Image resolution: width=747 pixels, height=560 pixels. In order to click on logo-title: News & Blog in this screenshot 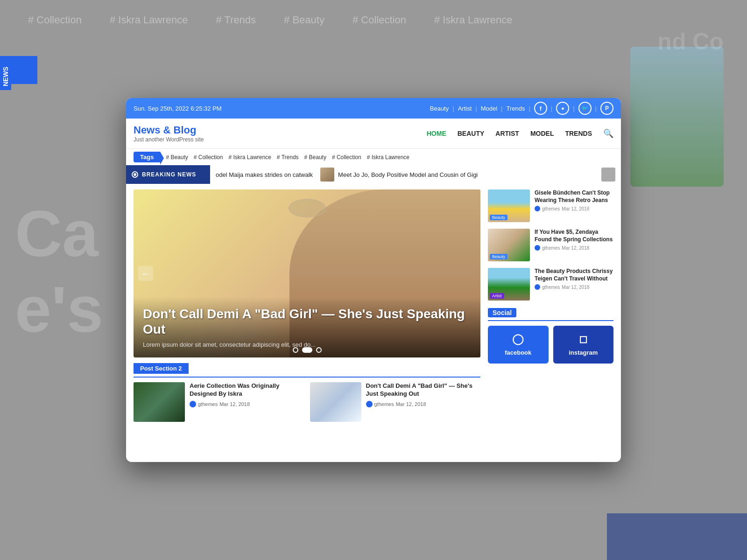, I will do `click(169, 130)`.